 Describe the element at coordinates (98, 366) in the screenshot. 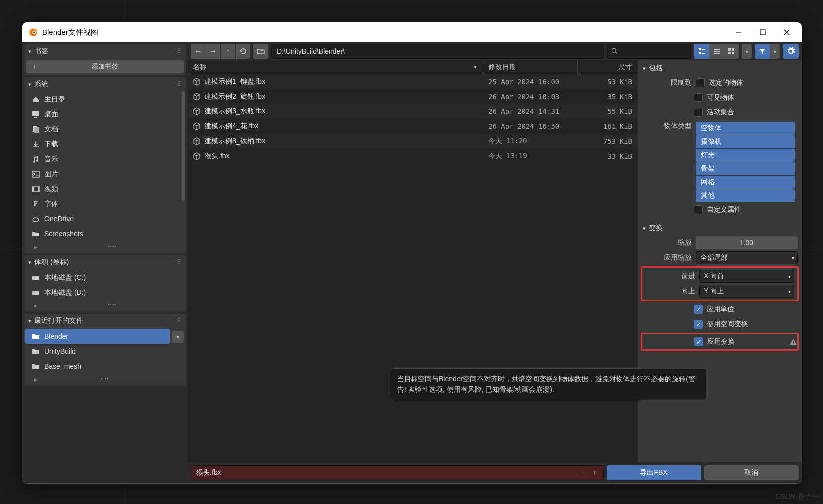

I see `sidebar-item-recent-basemesh: Base_mesh` at that location.